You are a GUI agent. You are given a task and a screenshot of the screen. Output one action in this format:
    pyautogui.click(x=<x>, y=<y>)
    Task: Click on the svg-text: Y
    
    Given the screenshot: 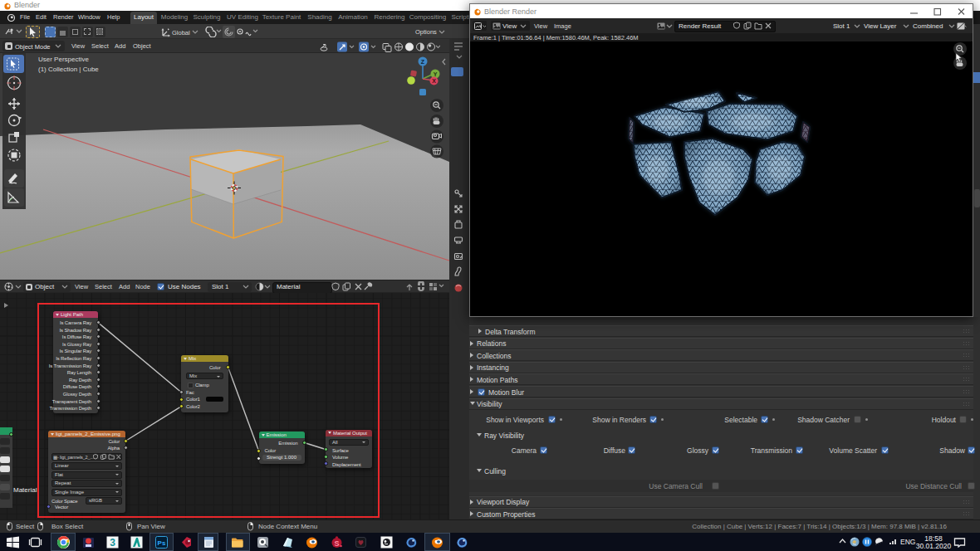 What is the action you would take?
    pyautogui.click(x=435, y=75)
    